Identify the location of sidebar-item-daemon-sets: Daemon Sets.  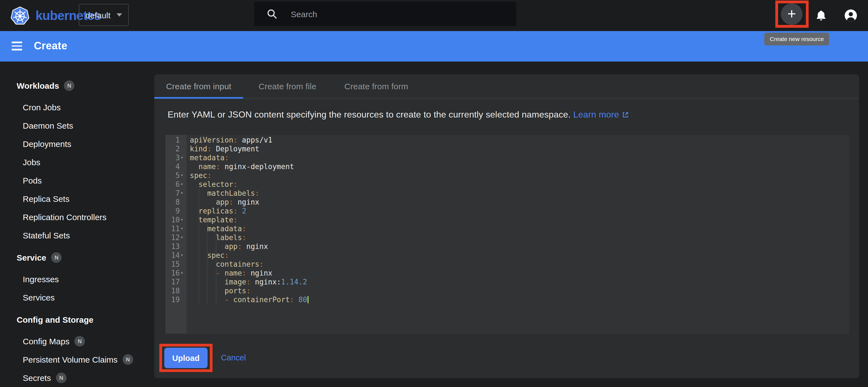
(48, 125).